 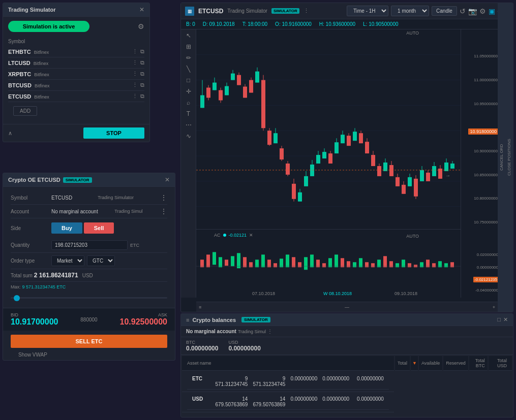 I want to click on oe-symbol-exchange: Trading Simulator, so click(x=116, y=198).